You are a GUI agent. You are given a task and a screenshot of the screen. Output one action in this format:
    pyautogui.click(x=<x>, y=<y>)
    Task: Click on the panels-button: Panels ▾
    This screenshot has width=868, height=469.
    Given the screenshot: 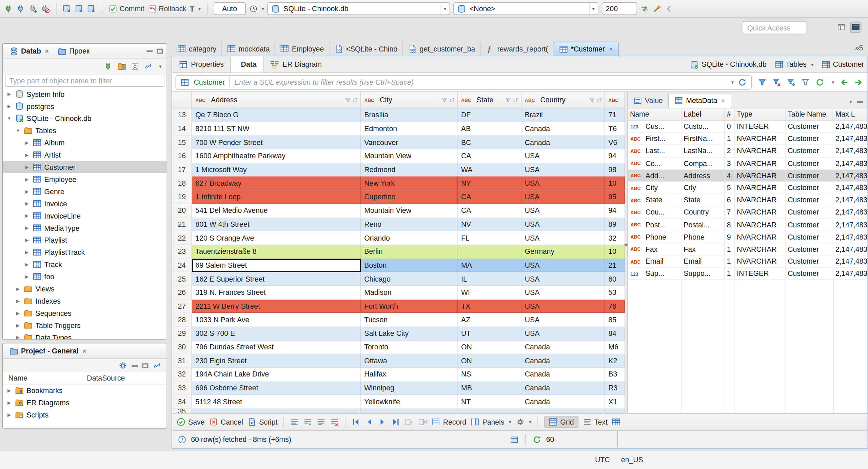 What is the action you would take?
    pyautogui.click(x=491, y=422)
    